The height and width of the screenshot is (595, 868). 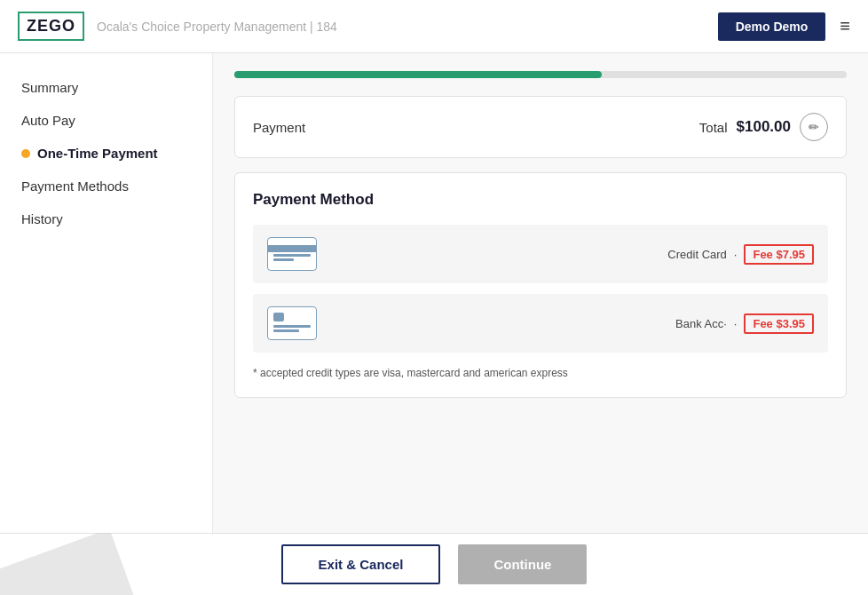 I want to click on payment-summary-card: Payment Total $100.00 ✏, so click(x=541, y=127).